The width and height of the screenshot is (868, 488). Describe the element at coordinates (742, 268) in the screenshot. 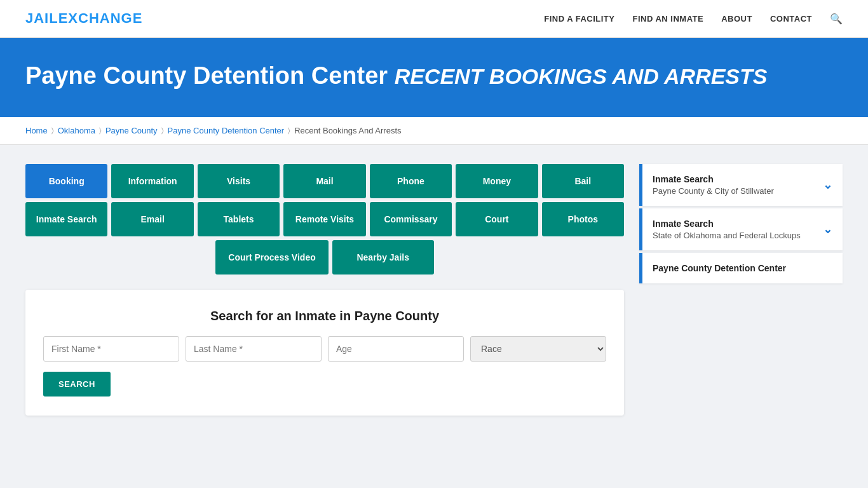

I see `sidebar-item-3-title: Payne County Detention Center` at that location.